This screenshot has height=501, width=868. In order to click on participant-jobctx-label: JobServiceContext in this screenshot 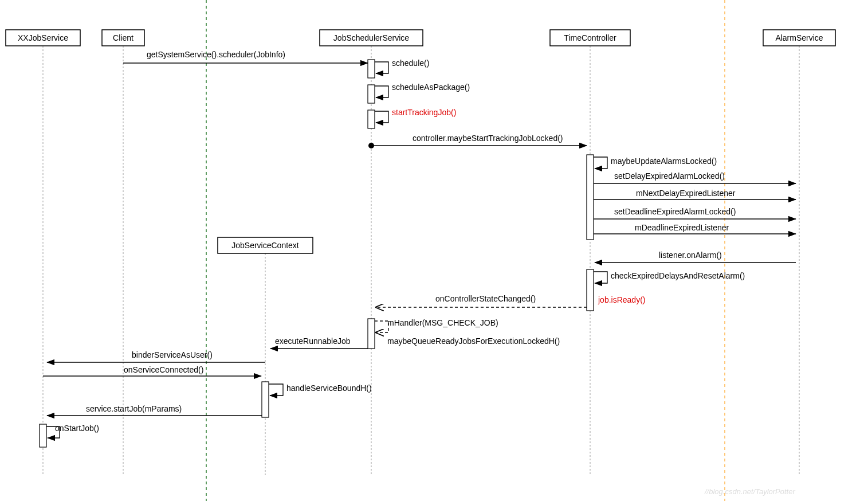, I will do `click(265, 245)`.